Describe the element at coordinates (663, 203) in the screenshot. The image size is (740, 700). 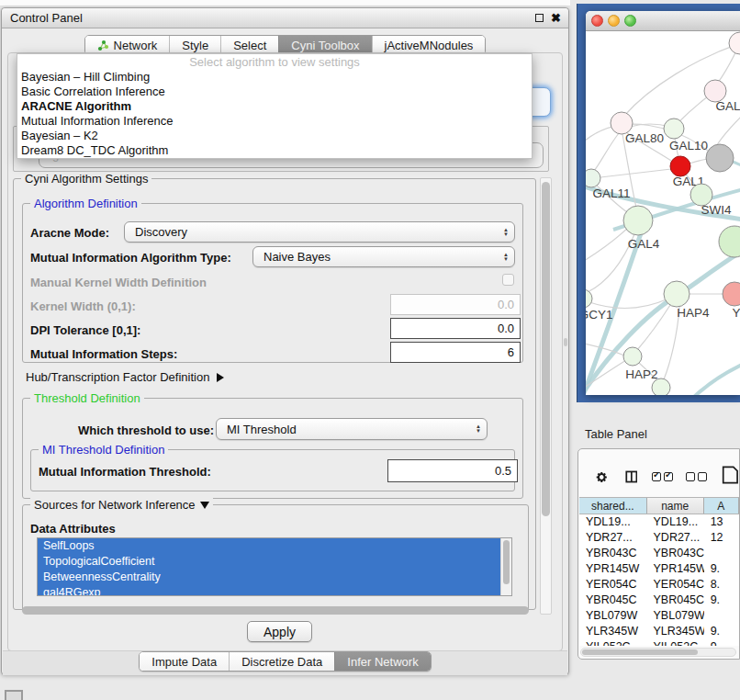
I see `network-window: GALGAL80GAL10GAL1GAL11SWI4GAL4GCY1HAP4YH…` at that location.